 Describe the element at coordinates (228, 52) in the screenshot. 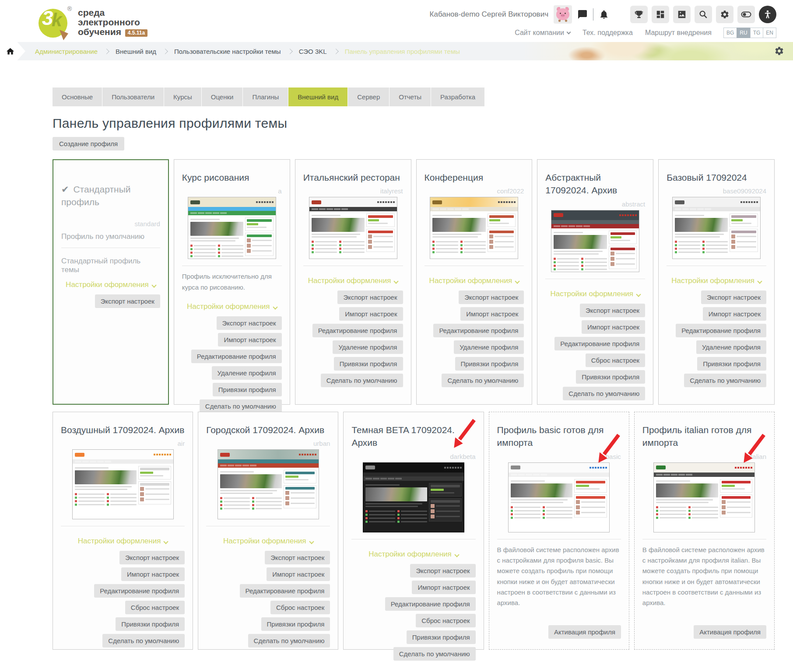

I see `breadcrumb-item: Пользовательские настройки темы` at that location.